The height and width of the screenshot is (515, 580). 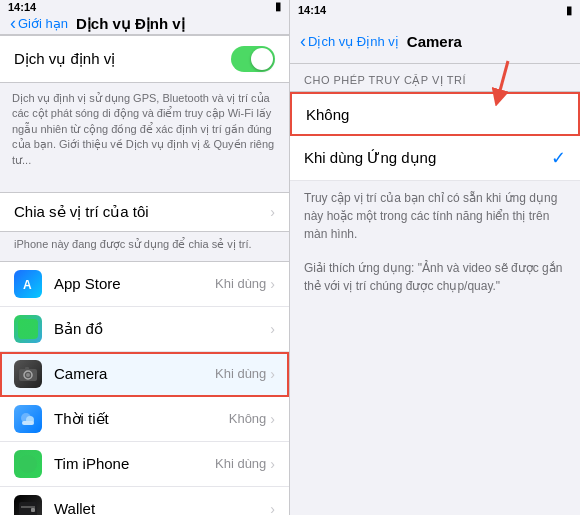 I want to click on share-title: Chia sẻ vị trí của tôi, so click(x=82, y=212).